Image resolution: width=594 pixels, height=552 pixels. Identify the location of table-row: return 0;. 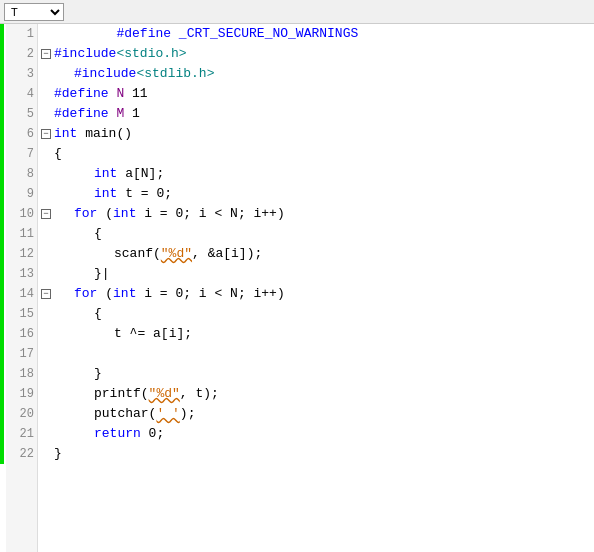
(316, 434).